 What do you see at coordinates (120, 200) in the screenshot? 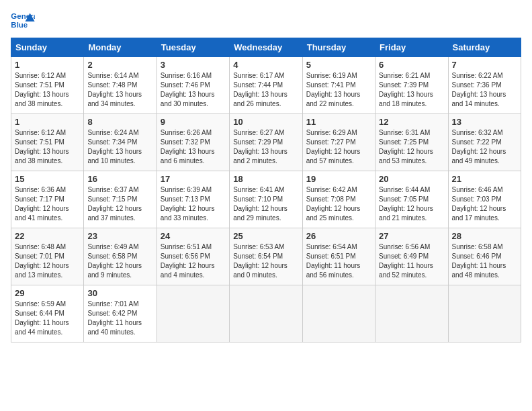
I see `calendar-cell: 16Sunrise: 6:37 AMSunset: 7:15 PMDayligh…` at bounding box center [120, 200].